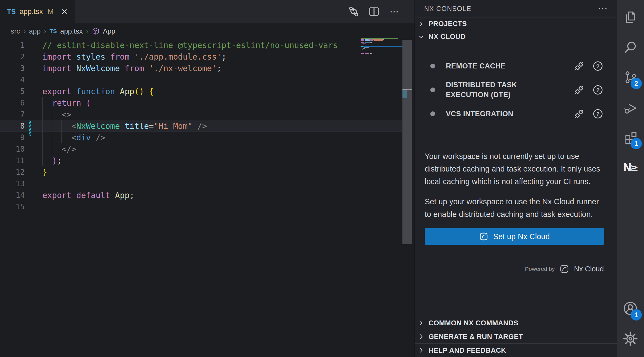 The image size is (644, 357). I want to click on code-line: 3import NxWelcome from './nx-welcome';, so click(201, 68).